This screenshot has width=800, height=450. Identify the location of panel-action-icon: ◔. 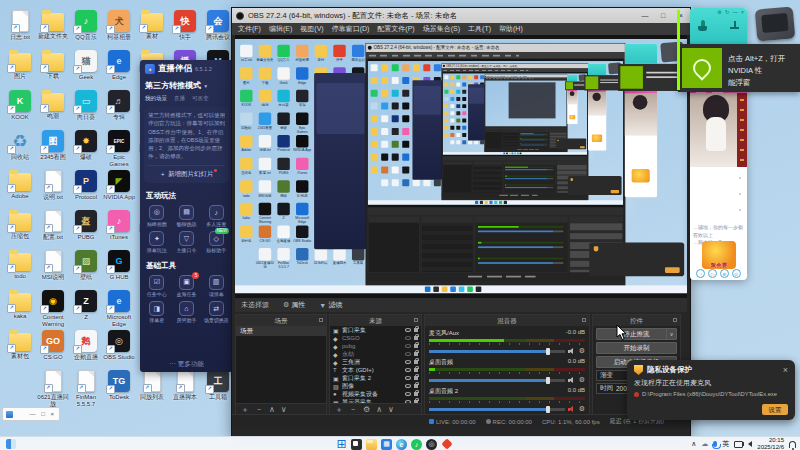
(700, 274).